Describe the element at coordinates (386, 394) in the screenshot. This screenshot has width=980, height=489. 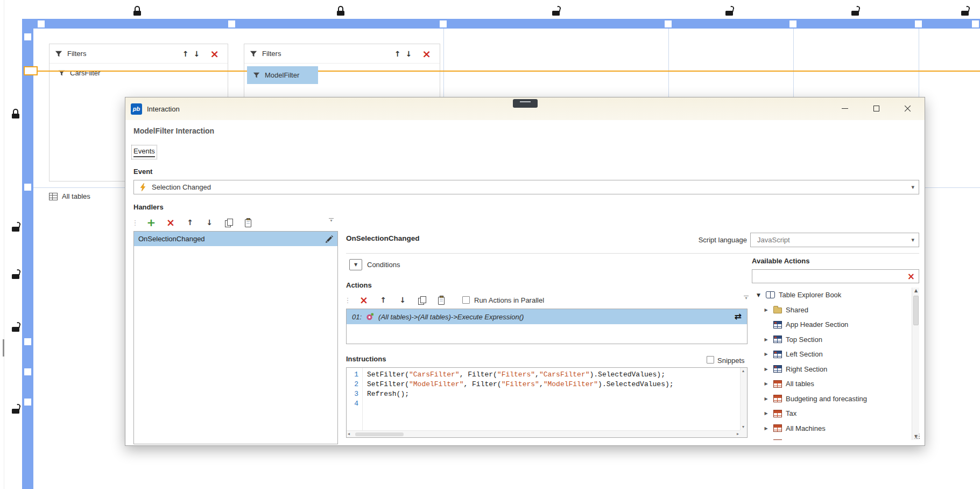
I see `code-line: Refresh();` at that location.